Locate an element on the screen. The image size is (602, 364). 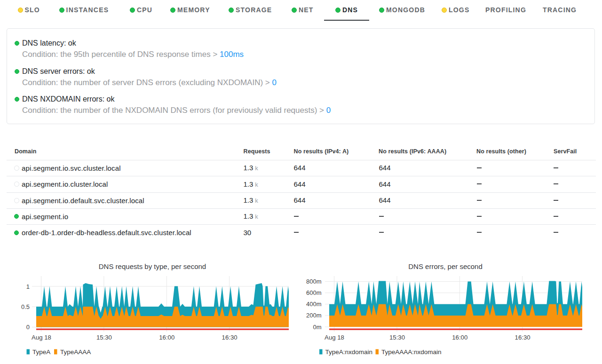
svg-text: TypeAAAA:nxdomain is located at coordinates (412, 352).